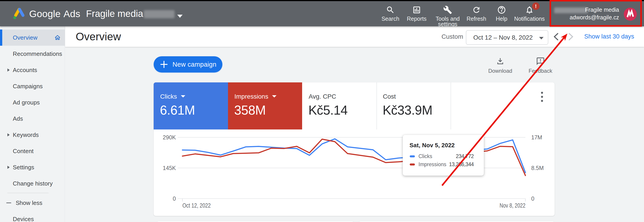  Describe the element at coordinates (170, 137) in the screenshot. I see `left-axis-tick-label: 290K` at that location.